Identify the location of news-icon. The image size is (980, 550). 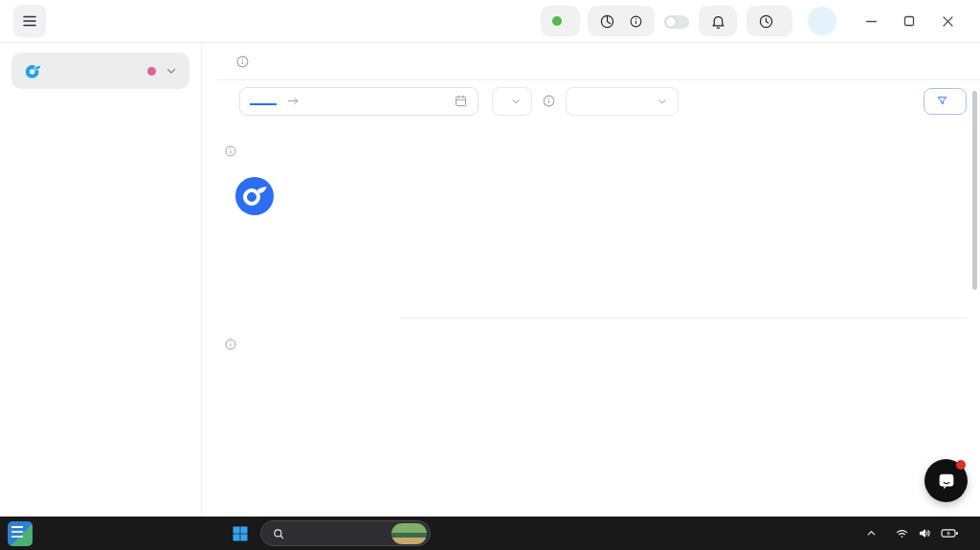
(20, 534).